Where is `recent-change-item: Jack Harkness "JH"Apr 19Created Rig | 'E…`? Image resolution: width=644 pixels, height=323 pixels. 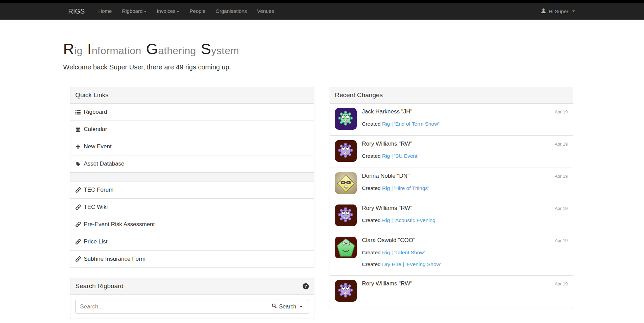 recent-change-item: Jack Harkness "JH"Apr 19Created Rig | 'E… is located at coordinates (451, 120).